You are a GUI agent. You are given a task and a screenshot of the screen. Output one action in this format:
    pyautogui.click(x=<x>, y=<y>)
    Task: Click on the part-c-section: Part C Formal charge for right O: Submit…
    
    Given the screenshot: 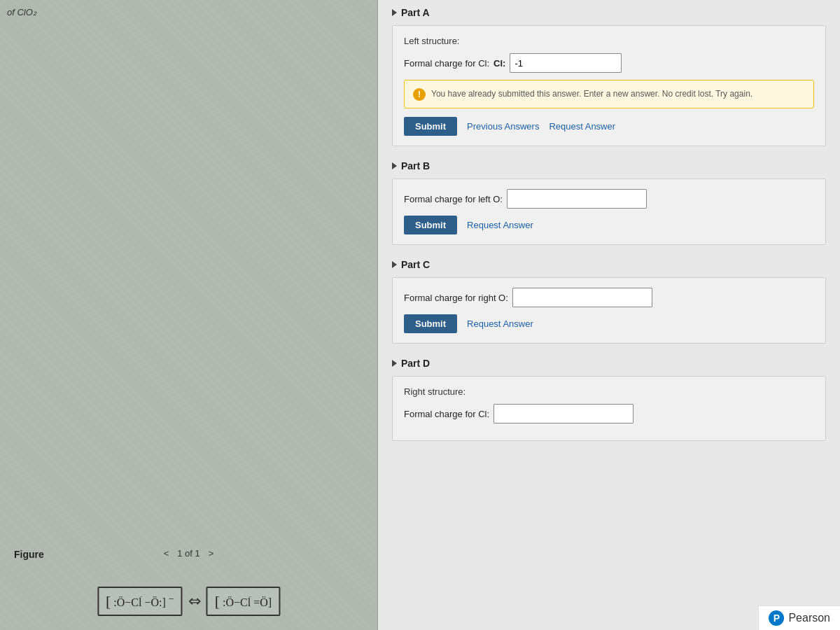 What is the action you would take?
    pyautogui.click(x=609, y=301)
    